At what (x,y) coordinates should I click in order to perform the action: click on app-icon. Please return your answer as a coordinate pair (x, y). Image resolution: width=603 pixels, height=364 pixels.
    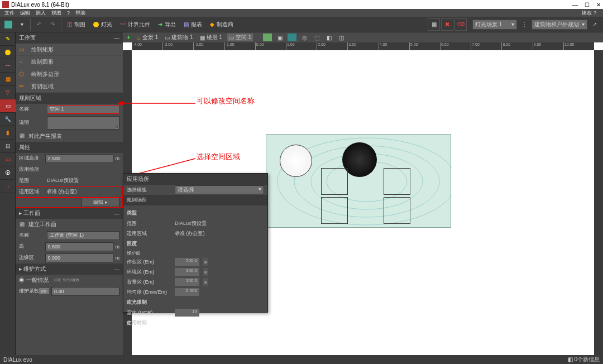
    Looking at the image, I should click on (6, 4).